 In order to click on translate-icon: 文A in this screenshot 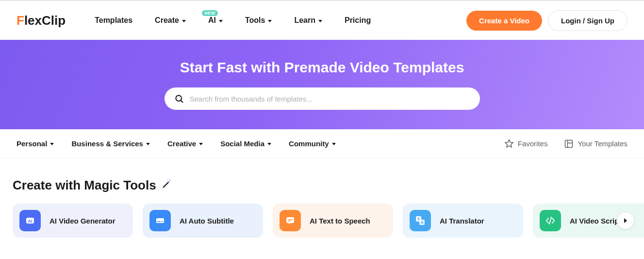, I will do `click(420, 221)`.